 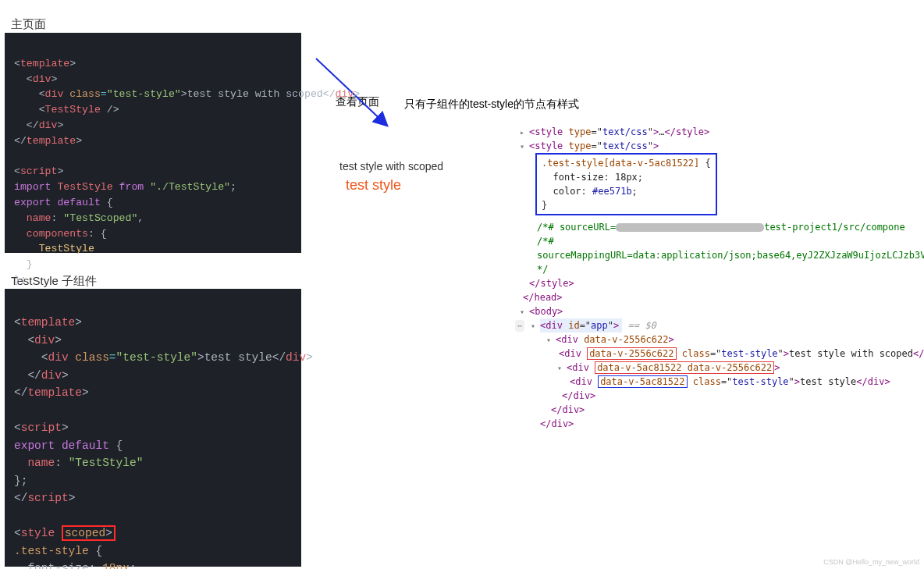 I want to click on rendered-line1: test style with scoped, so click(x=392, y=166).